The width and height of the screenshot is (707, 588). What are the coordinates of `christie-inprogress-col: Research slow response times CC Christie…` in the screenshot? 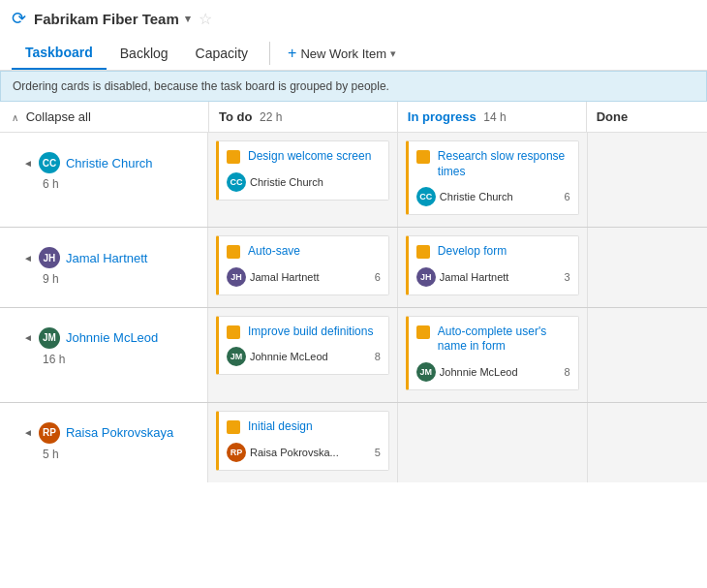 It's located at (493, 180).